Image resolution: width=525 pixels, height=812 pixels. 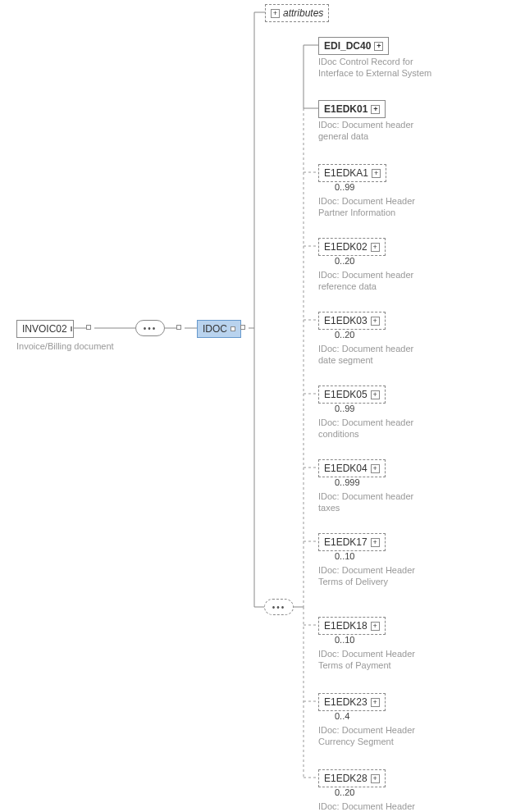 What do you see at coordinates (219, 329) in the screenshot?
I see `node-idoc: IDOC` at bounding box center [219, 329].